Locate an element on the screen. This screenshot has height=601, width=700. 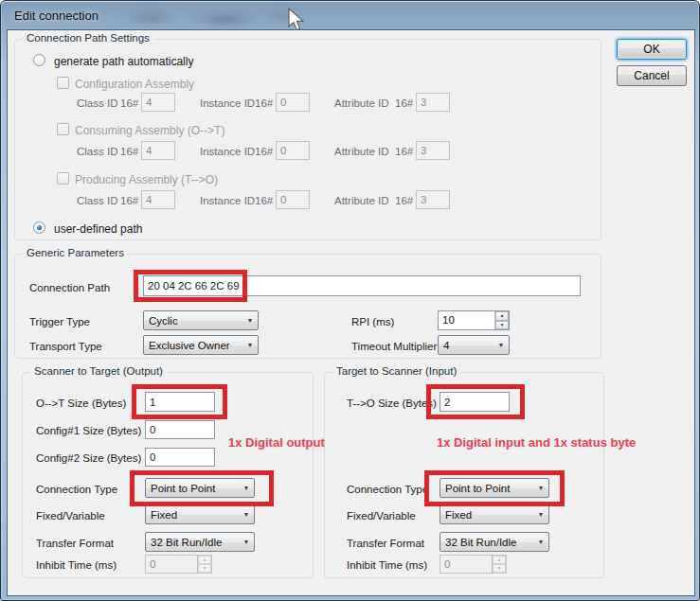
trigger-type-label: Trigger Type is located at coordinates (60, 322).